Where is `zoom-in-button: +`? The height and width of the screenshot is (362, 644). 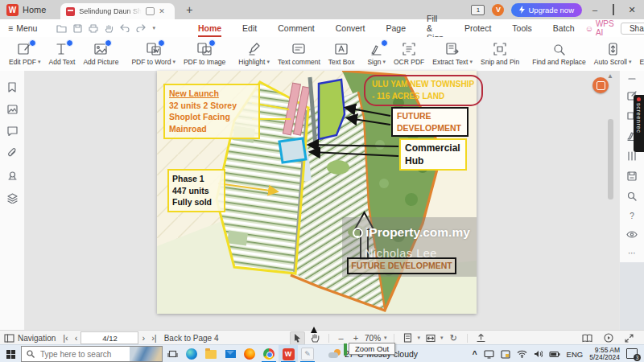
zoom-in-button: + is located at coordinates (356, 338).